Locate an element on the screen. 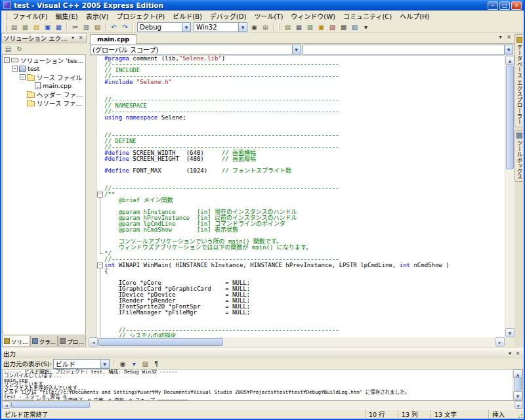 Image resolution: width=525 pixels, height=420 pixels. menu-item: ウィンドウ(W) is located at coordinates (313, 16).